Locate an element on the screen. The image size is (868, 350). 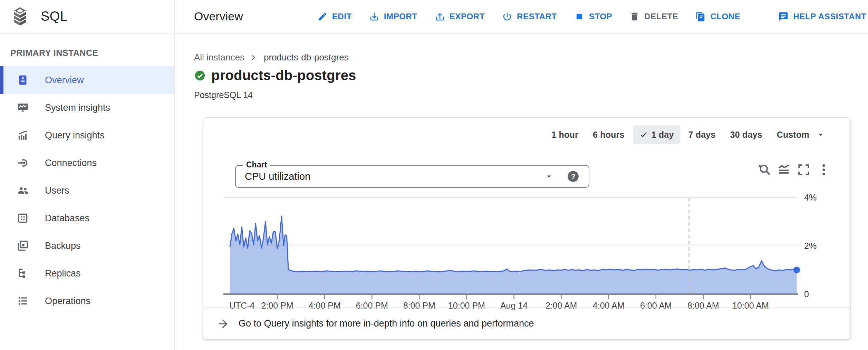
export-icon is located at coordinates (440, 17).